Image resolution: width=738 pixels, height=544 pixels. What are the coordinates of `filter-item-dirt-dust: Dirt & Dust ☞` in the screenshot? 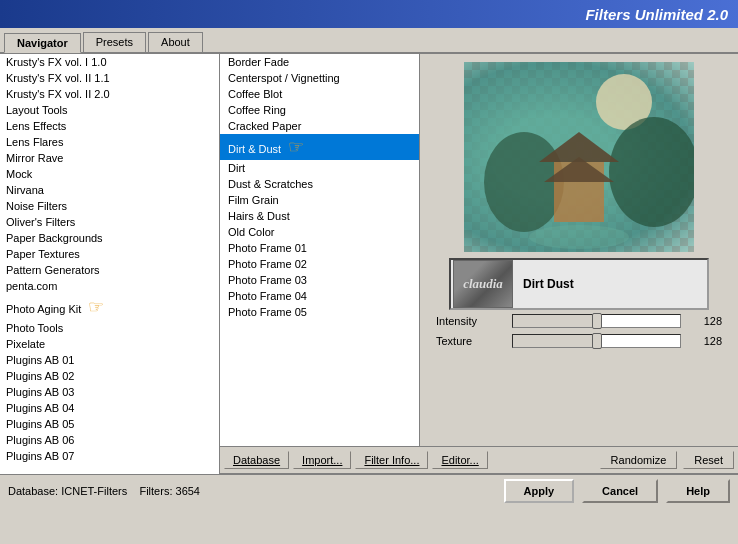 It's located at (320, 147).